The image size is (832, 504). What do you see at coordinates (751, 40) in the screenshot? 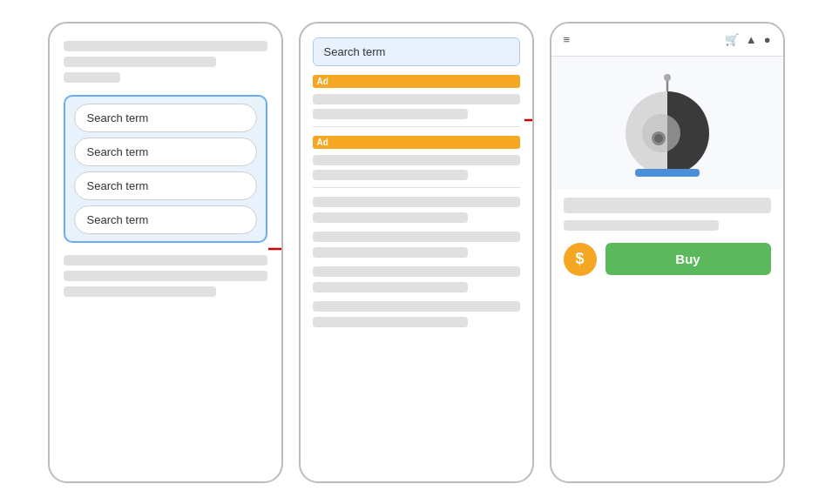
I see `alert-icon: ▲` at bounding box center [751, 40].